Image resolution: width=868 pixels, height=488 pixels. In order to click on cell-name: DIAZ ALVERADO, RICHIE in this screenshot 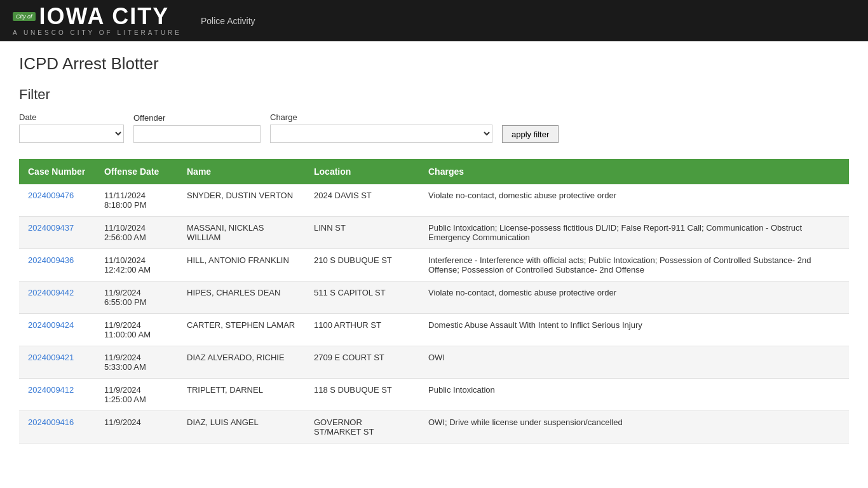, I will do `click(241, 362)`.